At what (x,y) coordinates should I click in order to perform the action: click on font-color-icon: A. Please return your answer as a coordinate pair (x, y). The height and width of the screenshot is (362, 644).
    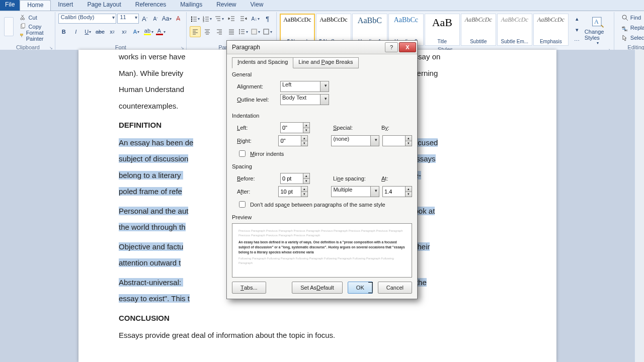
    Looking at the image, I should click on (160, 32).